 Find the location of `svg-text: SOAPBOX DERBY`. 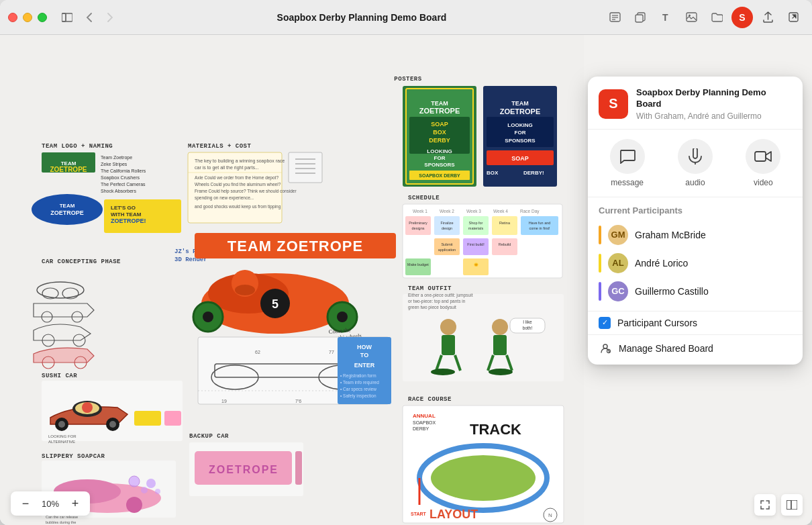

svg-text: SOAPBOX DERBY is located at coordinates (440, 176).